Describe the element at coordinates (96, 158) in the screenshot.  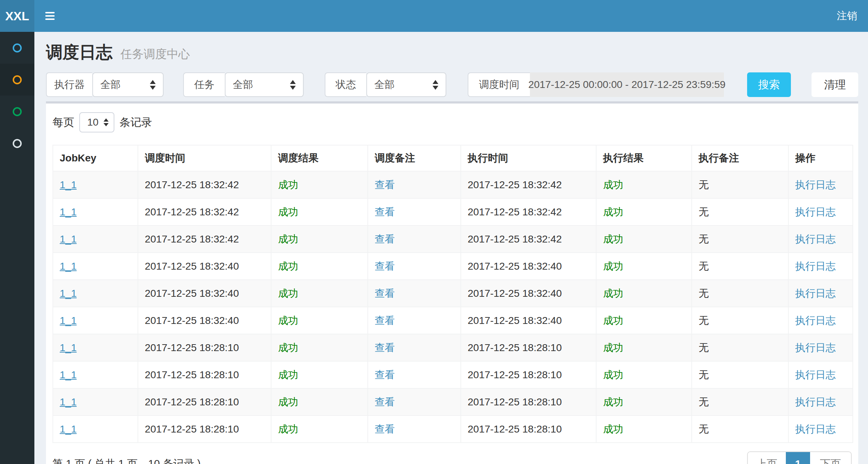
I see `col-header-jobkey: JobKey` at that location.